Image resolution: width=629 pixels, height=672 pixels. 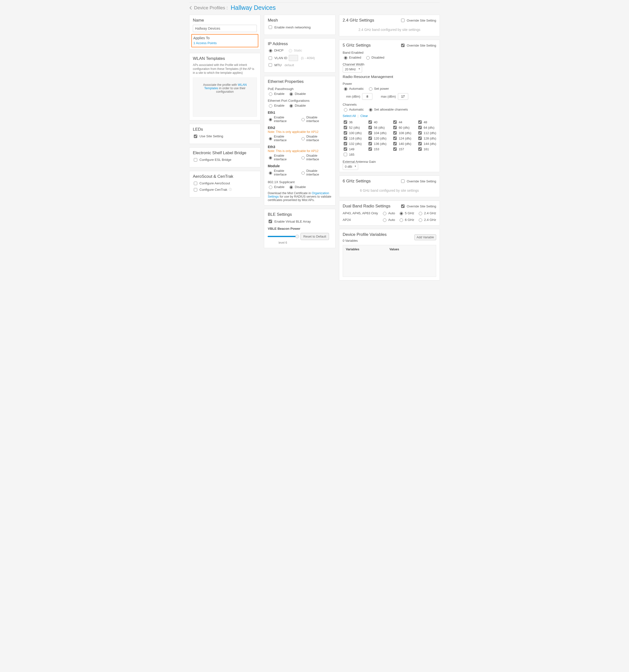 What do you see at coordinates (430, 144) in the screenshot?
I see `channel-label: 144 (dfs)` at bounding box center [430, 144].